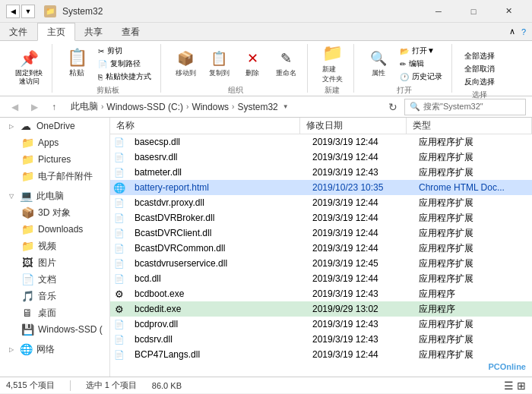 This screenshot has width=532, height=394. What do you see at coordinates (359, 248) in the screenshot?
I see `file-date: 2019/3/19 12:44` at bounding box center [359, 248].